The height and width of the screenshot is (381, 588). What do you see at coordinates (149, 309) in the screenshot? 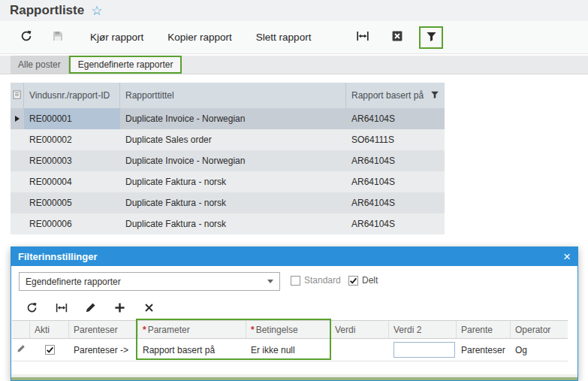
I see `delete-x-icon` at bounding box center [149, 309].